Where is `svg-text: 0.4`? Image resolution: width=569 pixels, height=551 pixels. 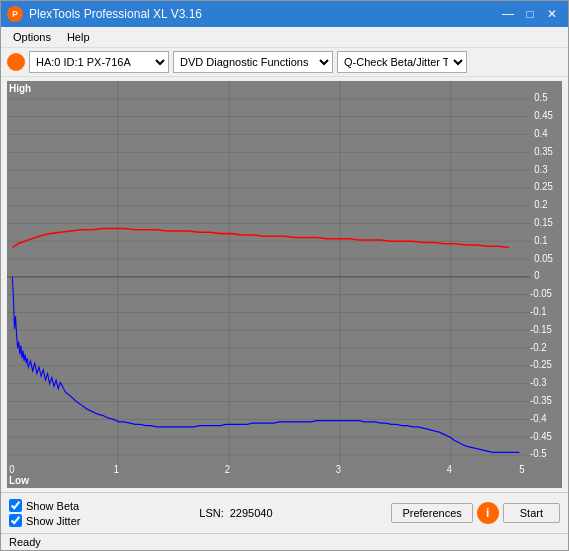 svg-text: 0.4 is located at coordinates (540, 132).